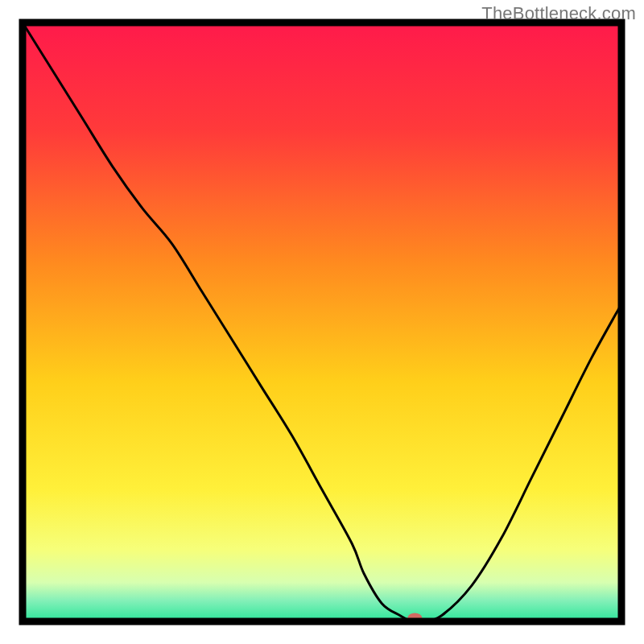  Describe the element at coordinates (559, 14) in the screenshot. I see `watermark-text: TheBottleneck.com` at that location.